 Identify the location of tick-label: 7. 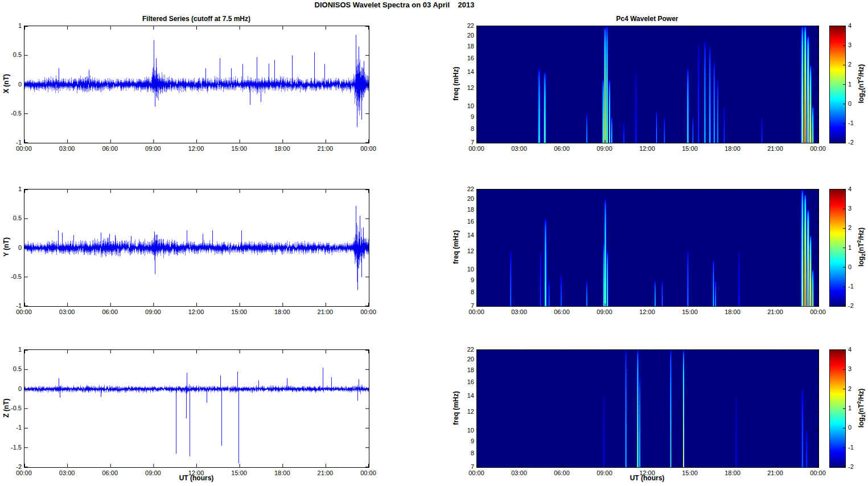
(464, 306).